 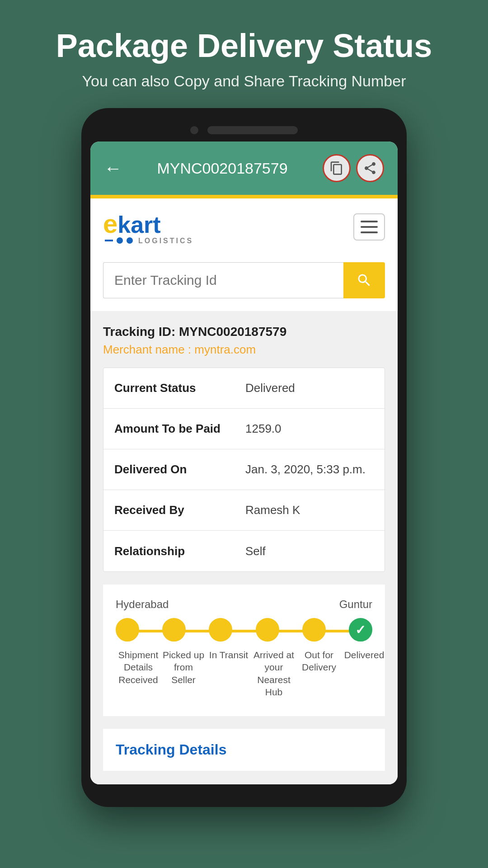 What do you see at coordinates (310, 552) in the screenshot?
I see `relationship-value: Self` at bounding box center [310, 552].